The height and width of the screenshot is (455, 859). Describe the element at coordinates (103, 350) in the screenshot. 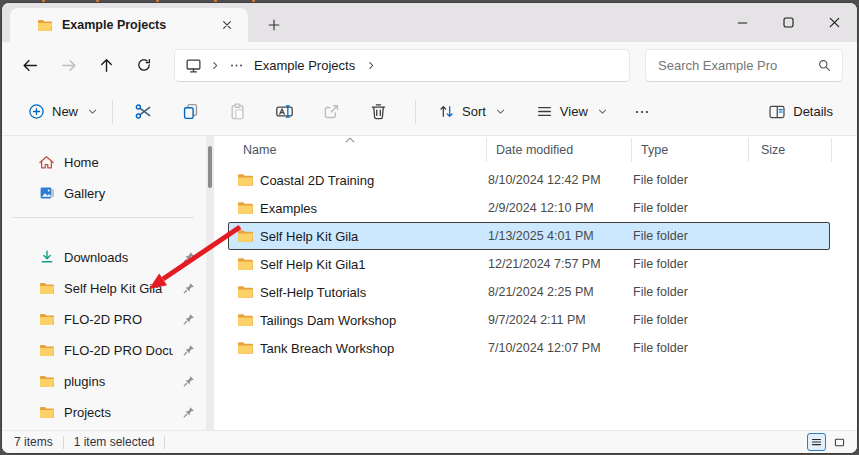

I see `sidebar-item-flo-2d-pro-document: FLO-2D PRO Document` at that location.